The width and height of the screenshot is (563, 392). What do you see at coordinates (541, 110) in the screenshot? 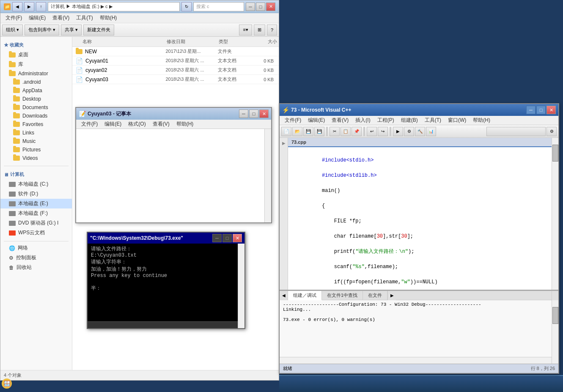
I see `vc-maximize: □` at bounding box center [541, 110].